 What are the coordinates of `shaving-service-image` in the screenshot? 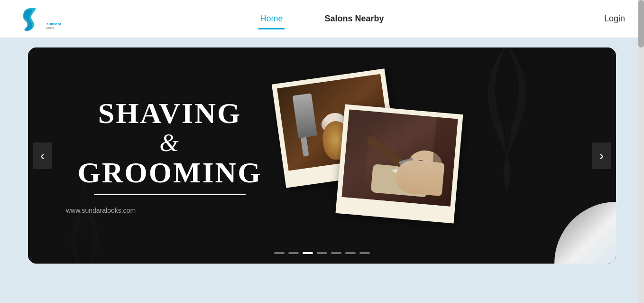 It's located at (399, 158).